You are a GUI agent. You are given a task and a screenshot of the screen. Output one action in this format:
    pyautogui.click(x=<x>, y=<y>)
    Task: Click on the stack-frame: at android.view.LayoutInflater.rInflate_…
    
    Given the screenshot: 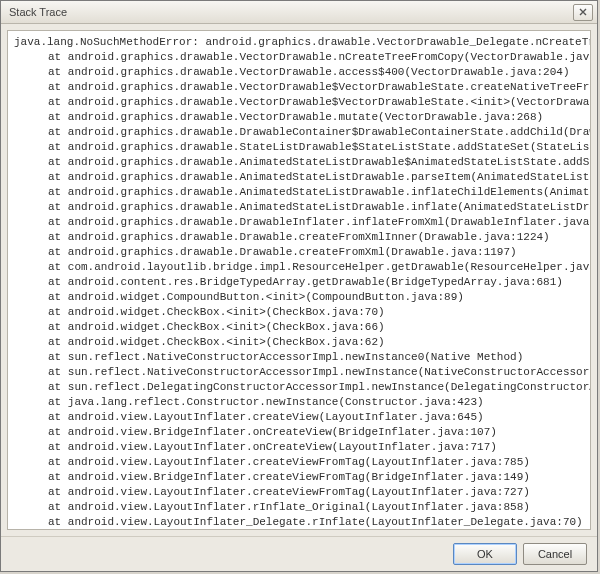 What is the action you would take?
    pyautogui.click(x=299, y=508)
    